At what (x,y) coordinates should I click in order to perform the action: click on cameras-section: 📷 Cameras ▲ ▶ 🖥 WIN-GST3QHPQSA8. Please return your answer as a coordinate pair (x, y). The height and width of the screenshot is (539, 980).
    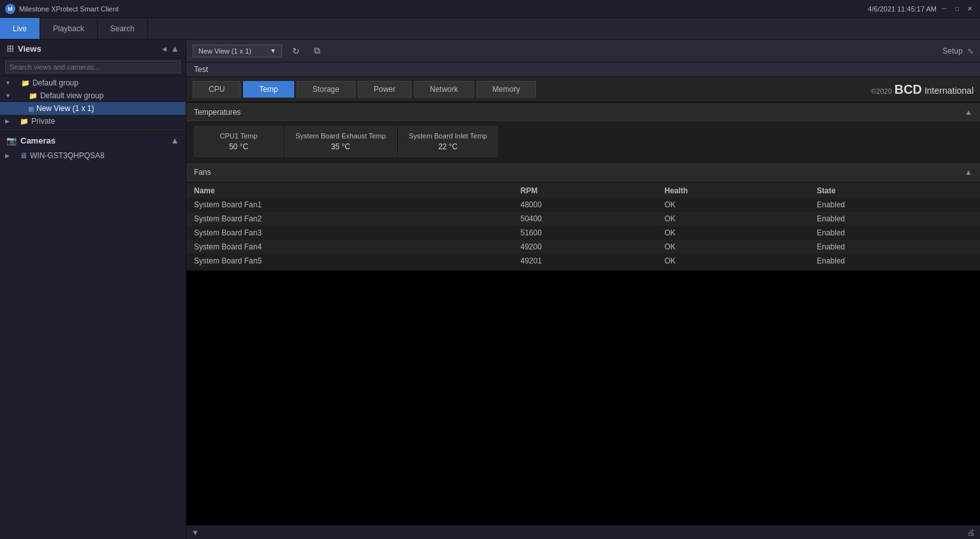
    Looking at the image, I should click on (93, 147).